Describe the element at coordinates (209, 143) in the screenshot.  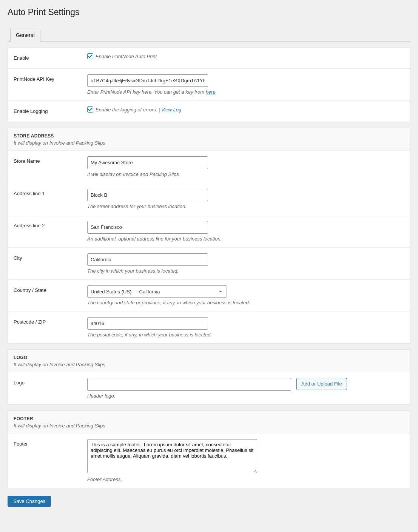
I see `store-address-subtitle: It will display on Invoice and Packing S…` at that location.